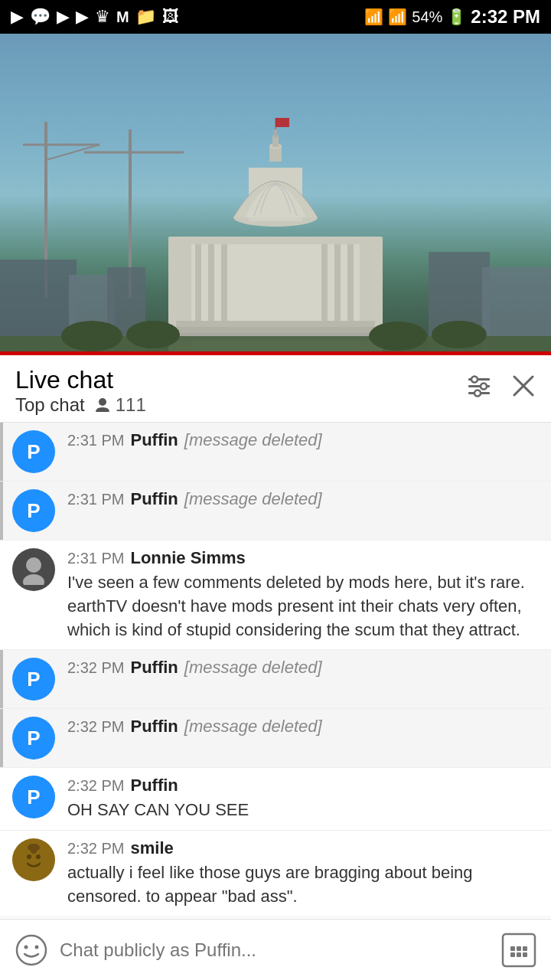 The image size is (551, 980). I want to click on top-chat-label: Top chat, so click(51, 405).